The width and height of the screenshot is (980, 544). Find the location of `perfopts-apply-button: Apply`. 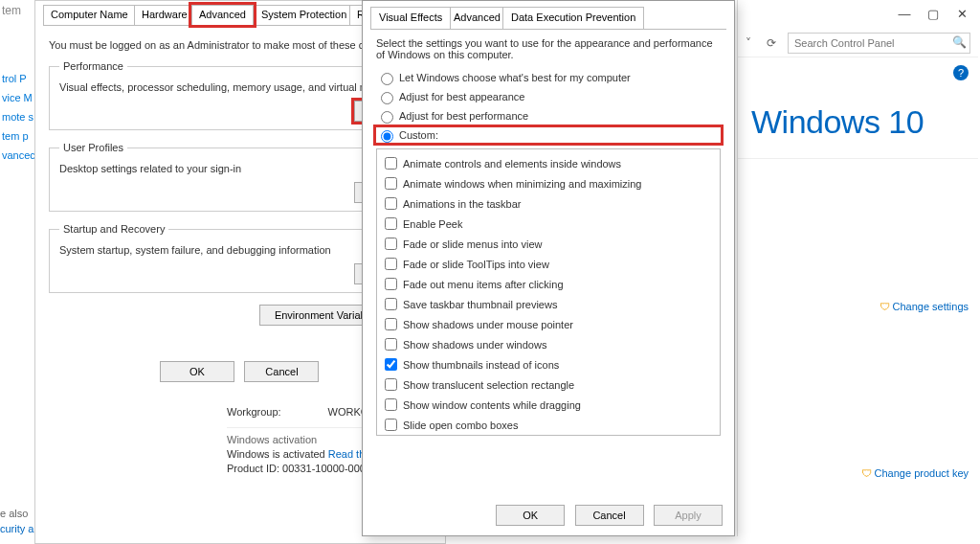

perfopts-apply-button: Apply is located at coordinates (688, 515).